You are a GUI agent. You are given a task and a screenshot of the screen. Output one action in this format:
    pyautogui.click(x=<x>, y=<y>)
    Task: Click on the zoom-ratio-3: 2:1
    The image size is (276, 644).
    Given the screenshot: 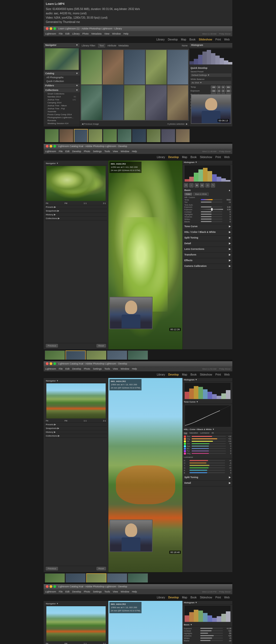 What is the action you would take?
    pyautogui.click(x=105, y=421)
    